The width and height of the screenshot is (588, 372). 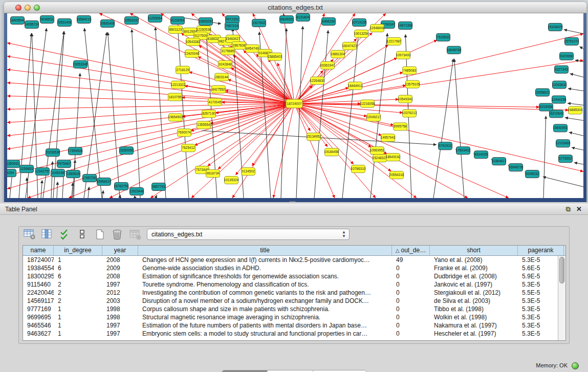 What do you see at coordinates (122, 186) in the screenshot?
I see `graph-node-teal: 16782759` at bounding box center [122, 186].